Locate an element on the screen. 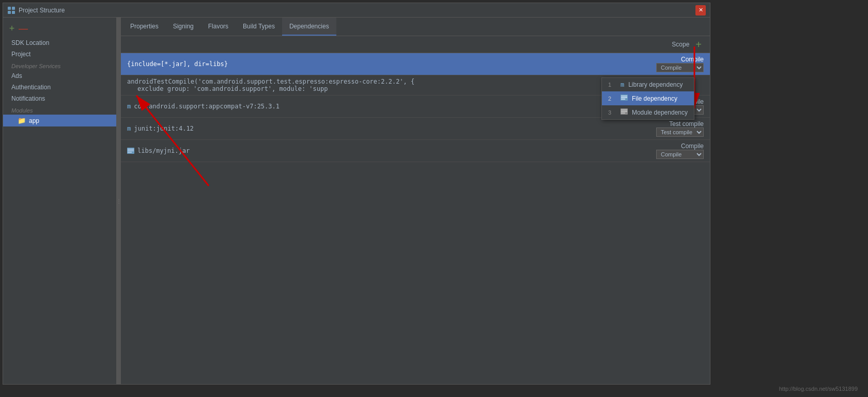 Image resolution: width=868 pixels, height=397 pixels. dep-icon-m-junit: m is located at coordinates (129, 129).